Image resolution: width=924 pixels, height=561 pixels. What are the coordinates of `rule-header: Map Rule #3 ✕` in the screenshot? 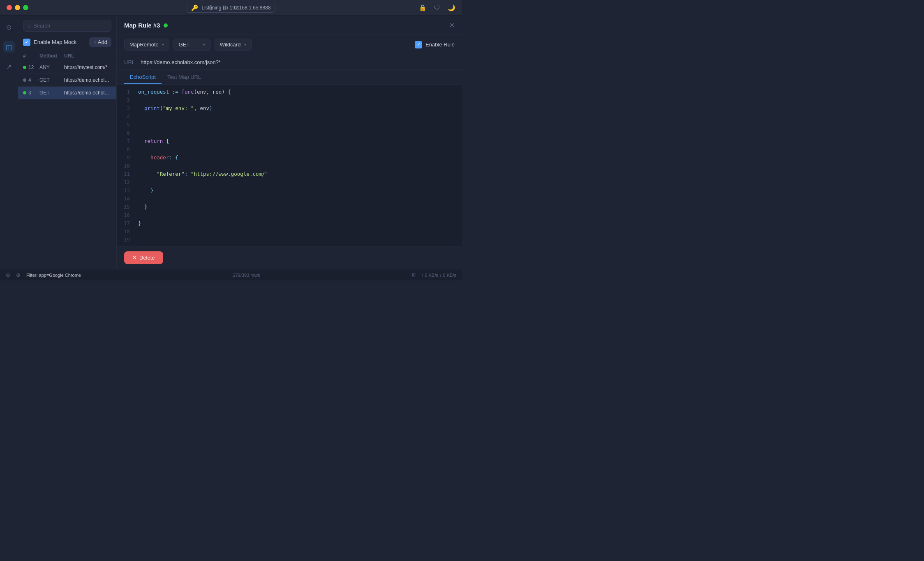 It's located at (289, 25).